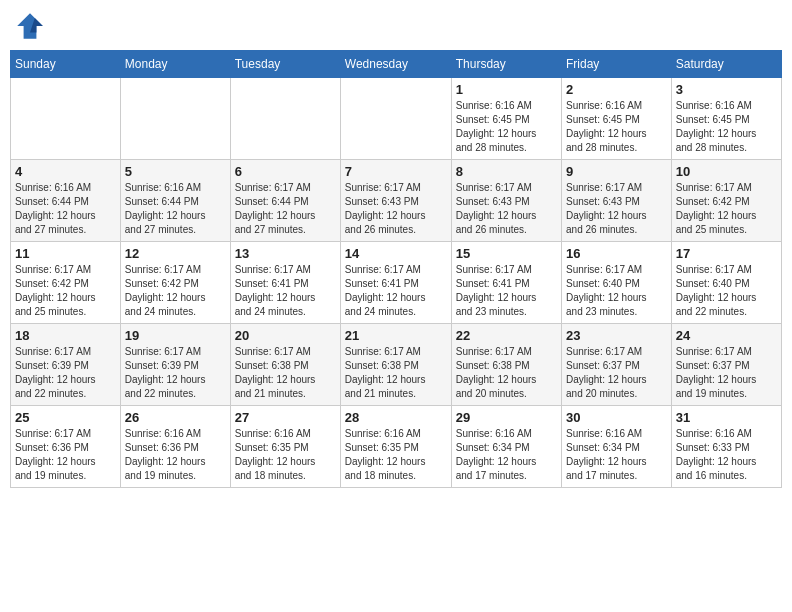 The width and height of the screenshot is (792, 612). Describe the element at coordinates (726, 447) in the screenshot. I see `calendar-cell: 31Sunrise: 6:16 AMSunset: 6:33 PMDayligh…` at that location.